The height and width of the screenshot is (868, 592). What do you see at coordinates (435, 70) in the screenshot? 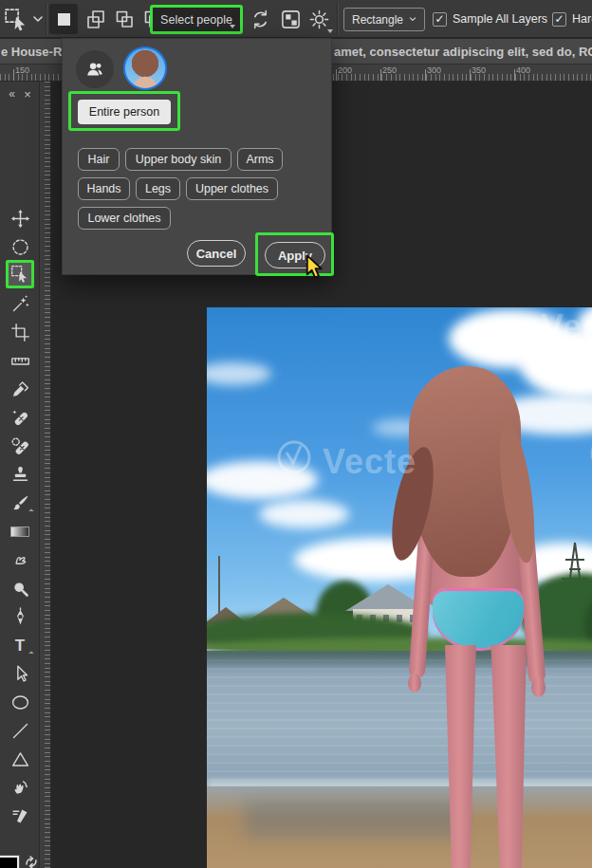
I see `ruler-label: 300` at bounding box center [435, 70].